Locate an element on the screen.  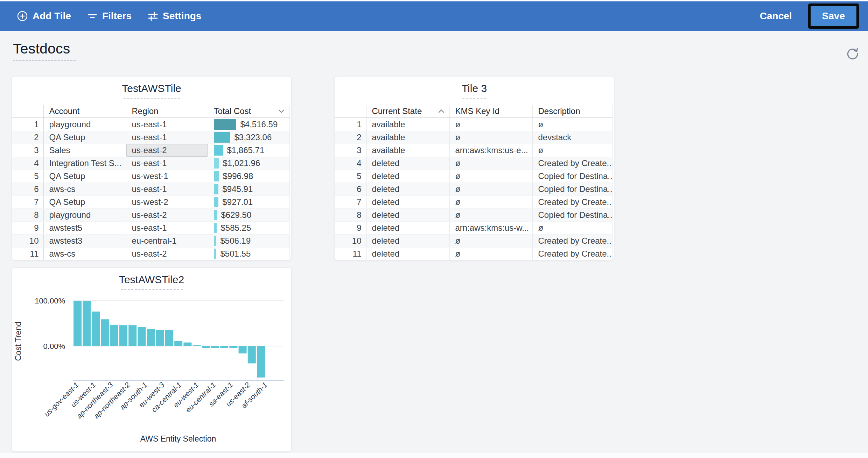
filters-button: Filters is located at coordinates (109, 16).